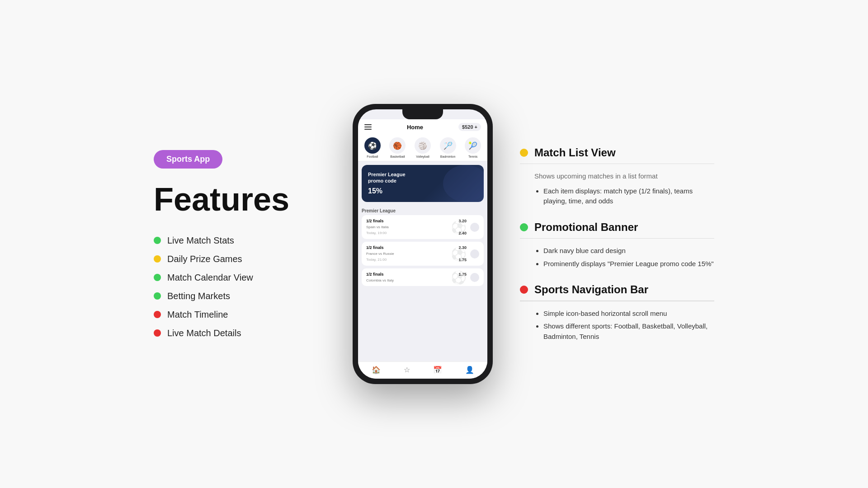  I want to click on section-intro: Shows upcoming matches in a list format, so click(624, 176).